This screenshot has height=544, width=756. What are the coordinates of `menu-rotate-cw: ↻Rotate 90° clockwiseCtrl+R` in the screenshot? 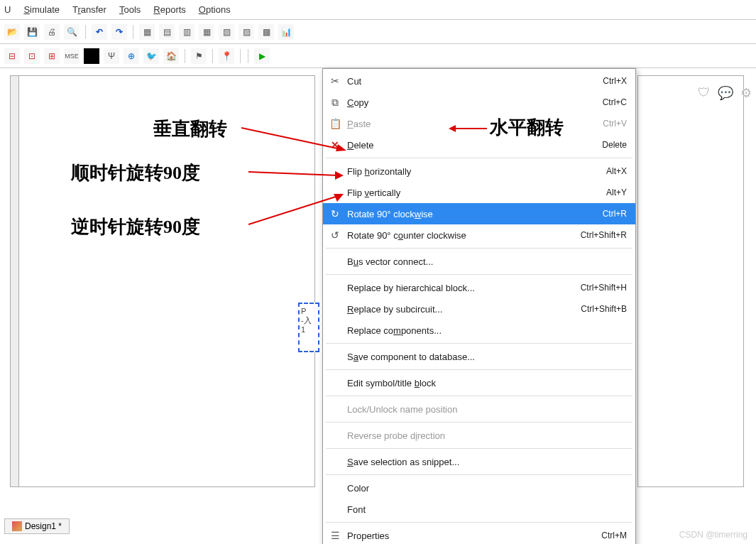 It's located at (479, 214).